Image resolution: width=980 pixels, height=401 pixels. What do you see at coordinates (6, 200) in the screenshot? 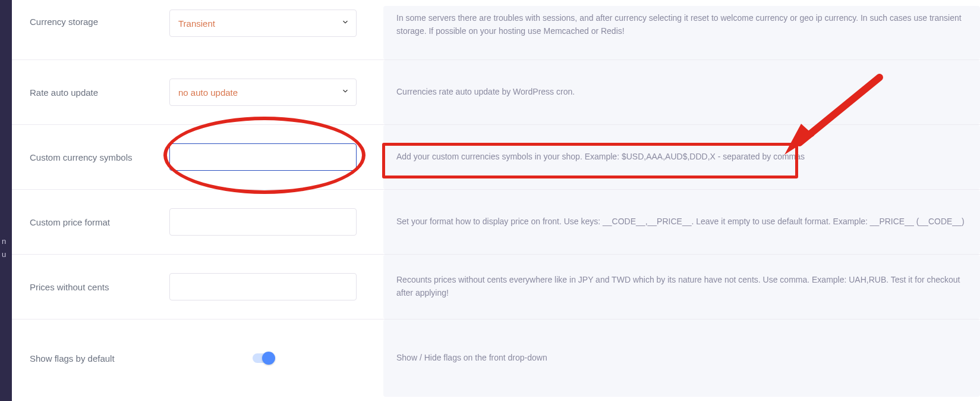
I see `admin-sidebar: n u` at bounding box center [6, 200].